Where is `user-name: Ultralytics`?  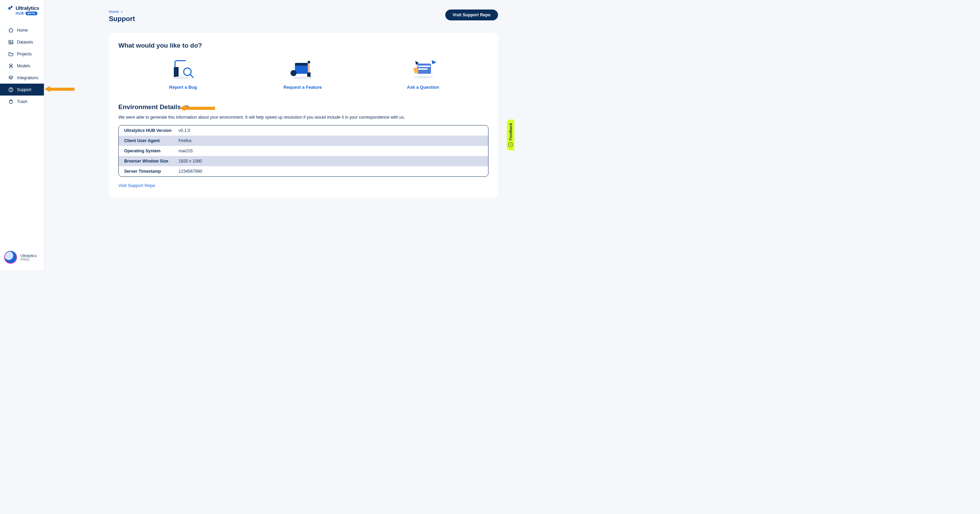
user-name: Ultralytics is located at coordinates (29, 255).